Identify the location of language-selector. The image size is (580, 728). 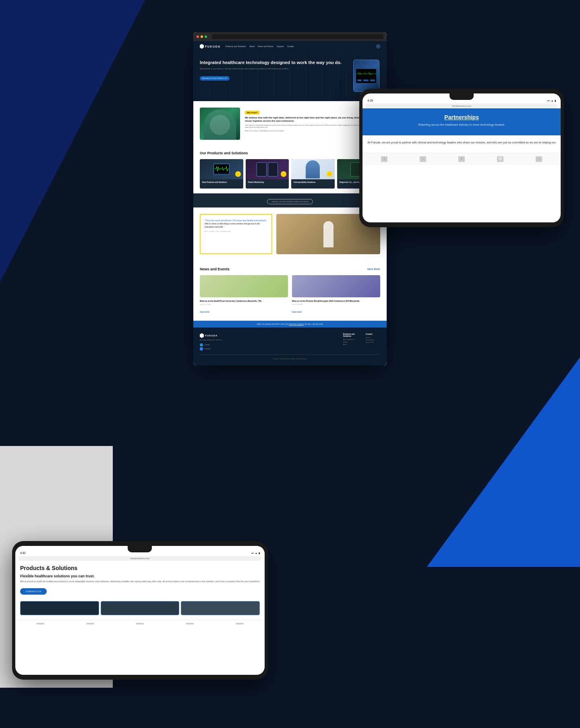
(378, 46).